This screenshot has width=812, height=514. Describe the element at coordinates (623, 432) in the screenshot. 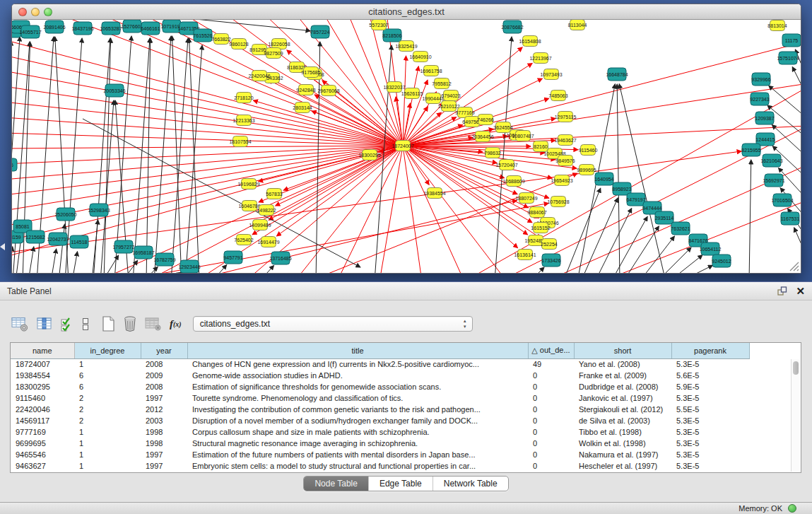

I see `cell-short: Tibbo et al. (1998)` at that location.